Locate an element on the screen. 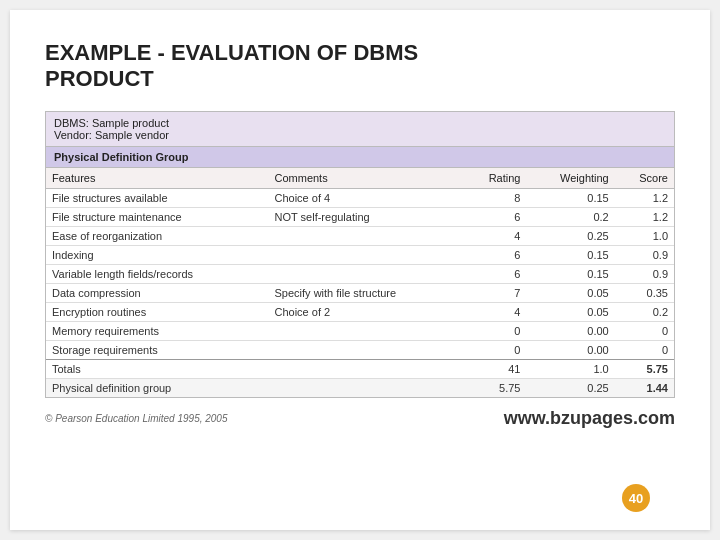  table-row: Data compression Specify with file struc… is located at coordinates (360, 292).